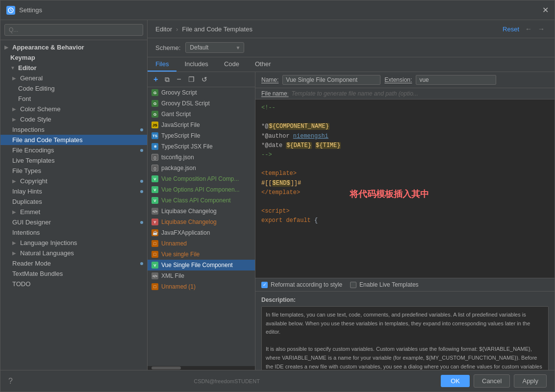 The height and width of the screenshot is (392, 555). Describe the element at coordinates (74, 253) in the screenshot. I see `sidebar-item-natural-langs: ▶ Natural Languages` at that location.